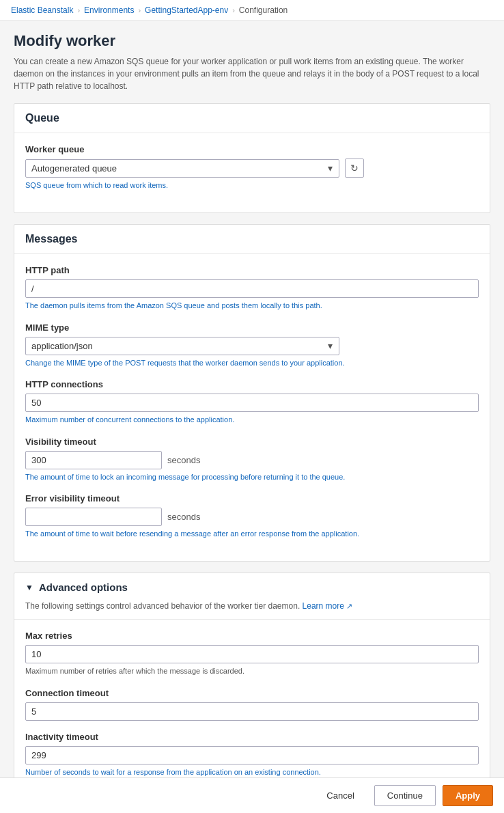 This screenshot has height=813, width=504. Describe the element at coordinates (252, 534) in the screenshot. I see `error-visibility-timeout-help: The amount of time to wait before resend…` at that location.